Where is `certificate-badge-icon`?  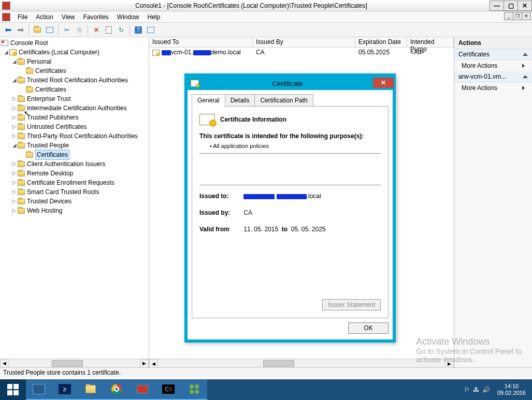 certificate-badge-icon is located at coordinates (207, 120).